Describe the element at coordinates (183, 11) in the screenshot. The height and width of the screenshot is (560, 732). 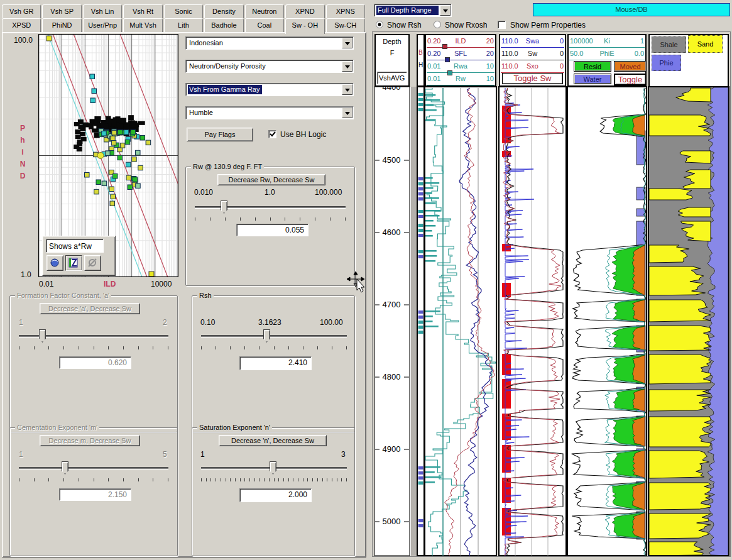
I see `tab-sonic: Sonic` at that location.